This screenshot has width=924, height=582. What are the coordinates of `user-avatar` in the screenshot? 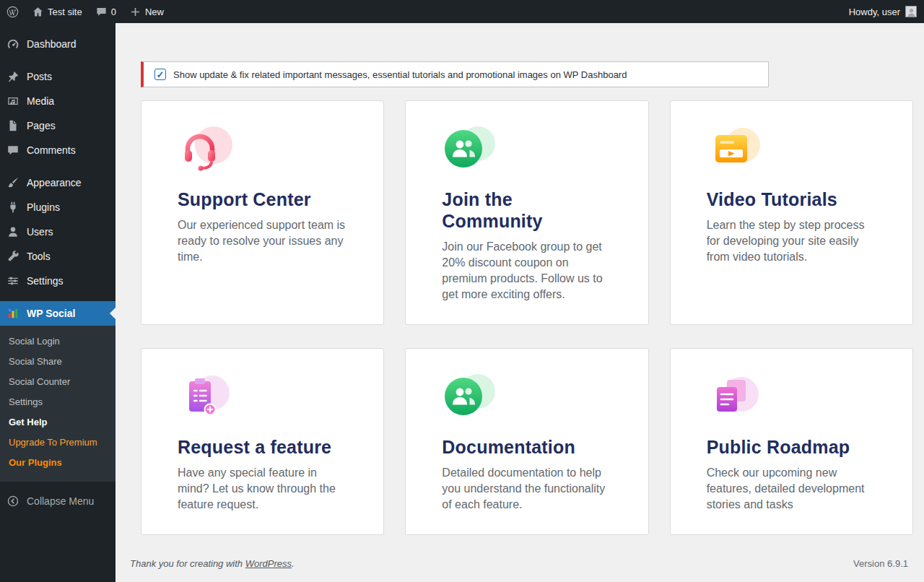 It's located at (911, 12).